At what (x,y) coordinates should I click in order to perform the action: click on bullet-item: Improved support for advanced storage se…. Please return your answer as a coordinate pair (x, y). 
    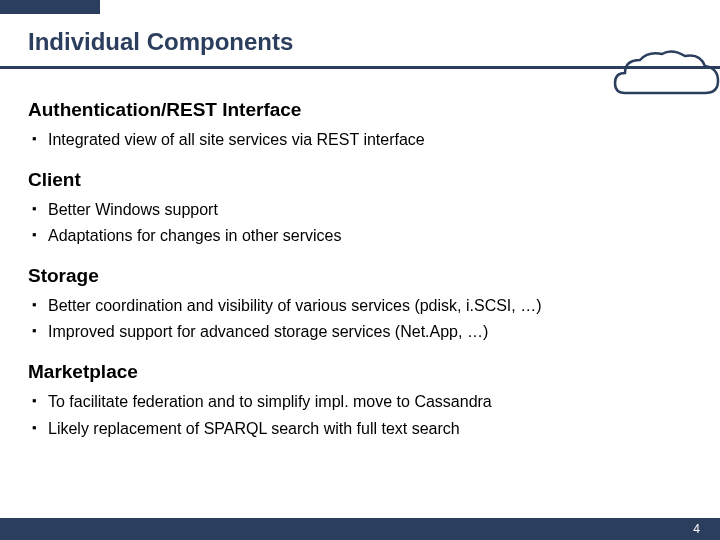
    Looking at the image, I should click on (360, 332).